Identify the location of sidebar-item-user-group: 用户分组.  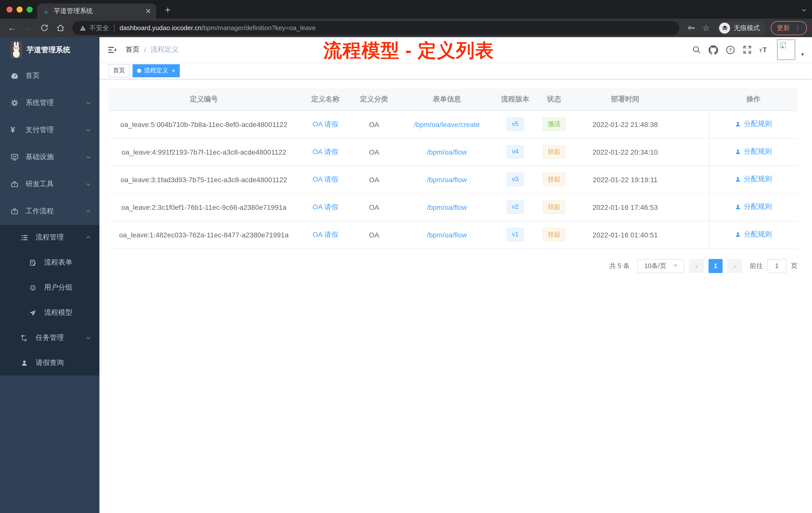
(50, 288).